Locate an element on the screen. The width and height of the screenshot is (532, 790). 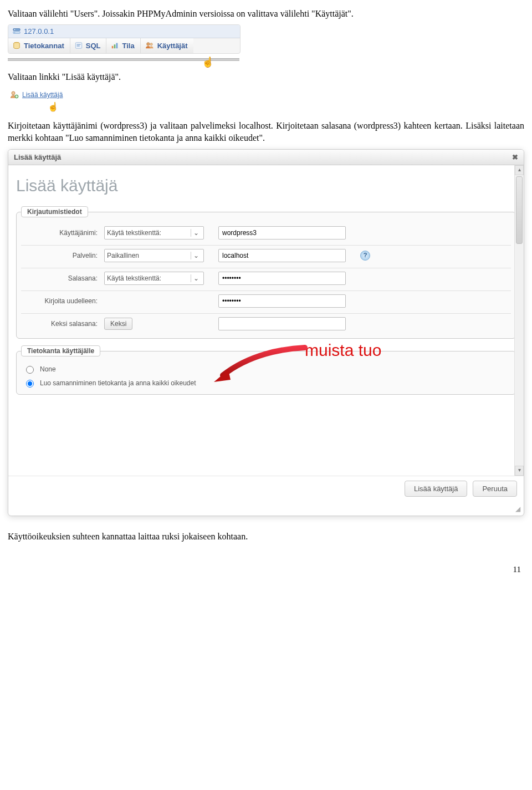
sql-icon is located at coordinates (79, 45).